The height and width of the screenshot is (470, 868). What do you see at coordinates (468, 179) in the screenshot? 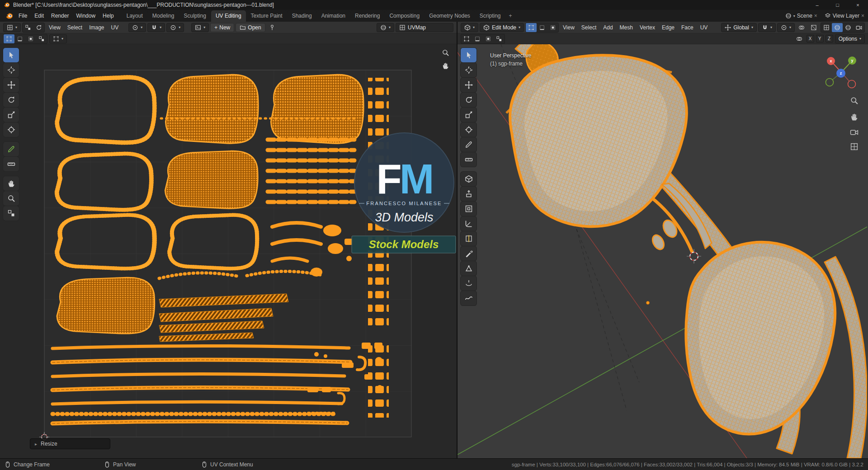
I see `tool-add-cube` at bounding box center [468, 179].